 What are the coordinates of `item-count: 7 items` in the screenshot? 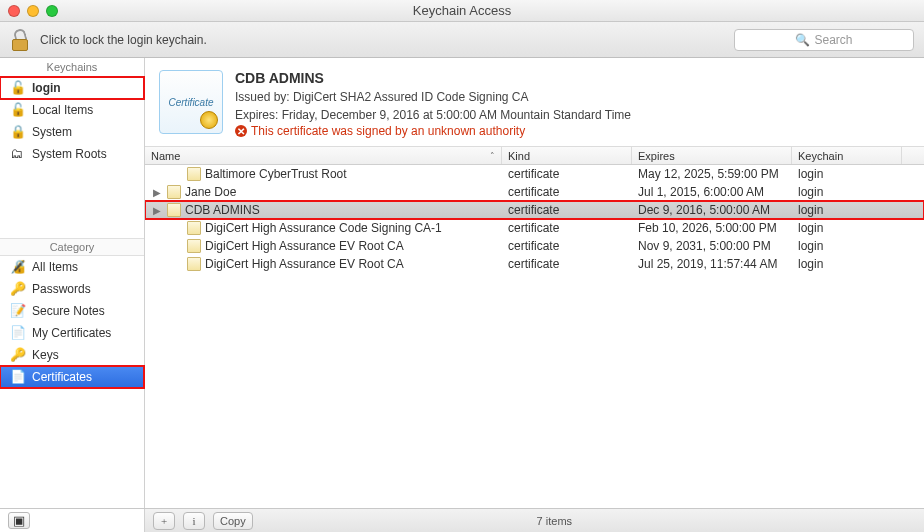 It's located at (554, 521).